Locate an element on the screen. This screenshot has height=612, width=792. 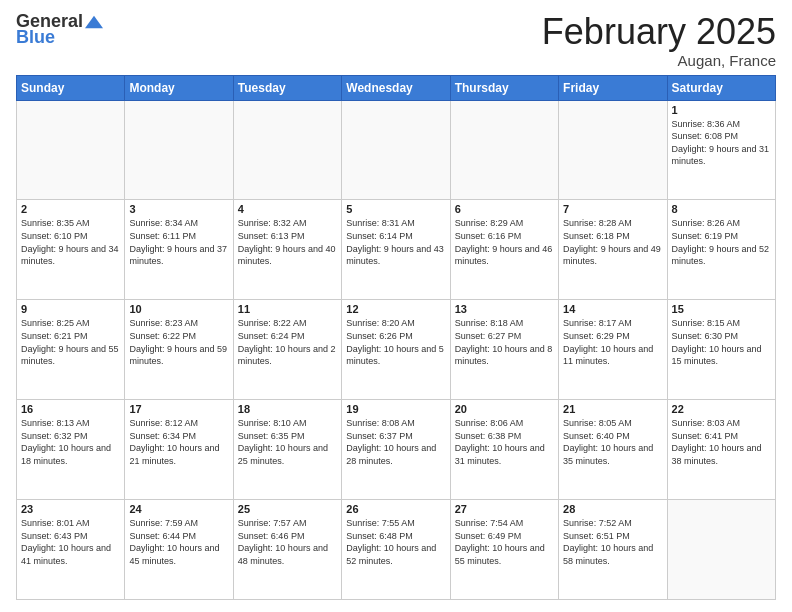
day-number: 18 is located at coordinates (288, 409).